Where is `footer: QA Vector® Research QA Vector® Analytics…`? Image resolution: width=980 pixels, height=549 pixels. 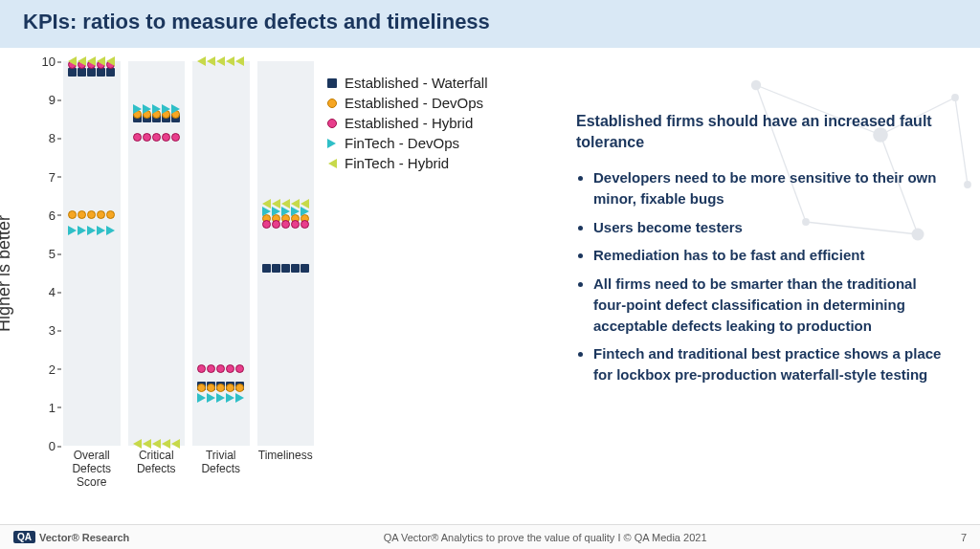 footer: QA Vector® Research QA Vector® Analytics… is located at coordinates (490, 537).